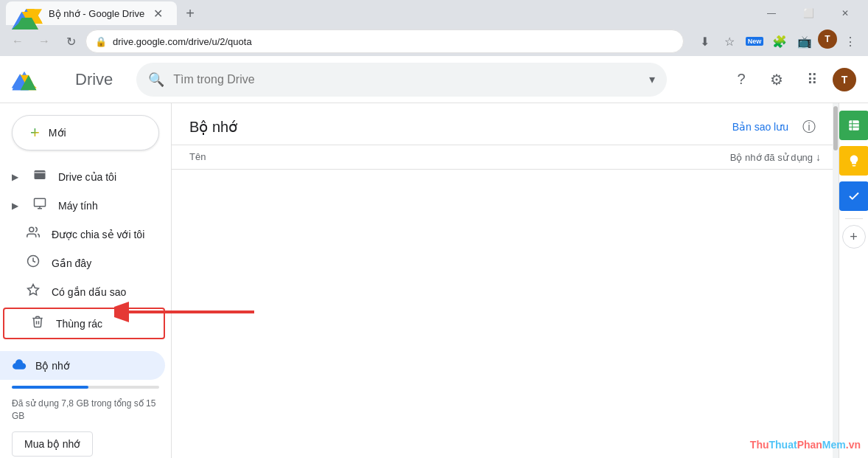 This screenshot has width=868, height=458. What do you see at coordinates (190, 13) in the screenshot?
I see `new-tab-button: +` at bounding box center [190, 13].